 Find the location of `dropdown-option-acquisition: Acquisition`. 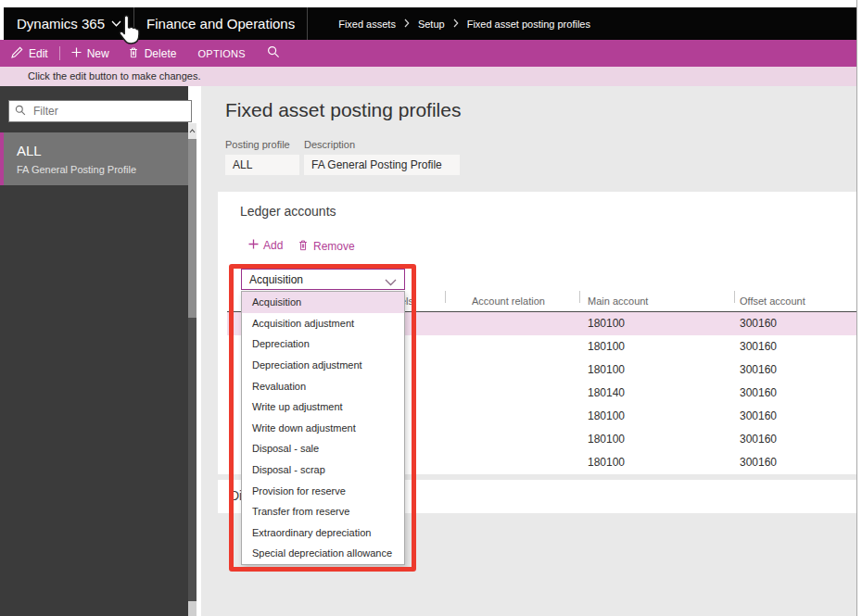

dropdown-option-acquisition: Acquisition is located at coordinates (323, 302).